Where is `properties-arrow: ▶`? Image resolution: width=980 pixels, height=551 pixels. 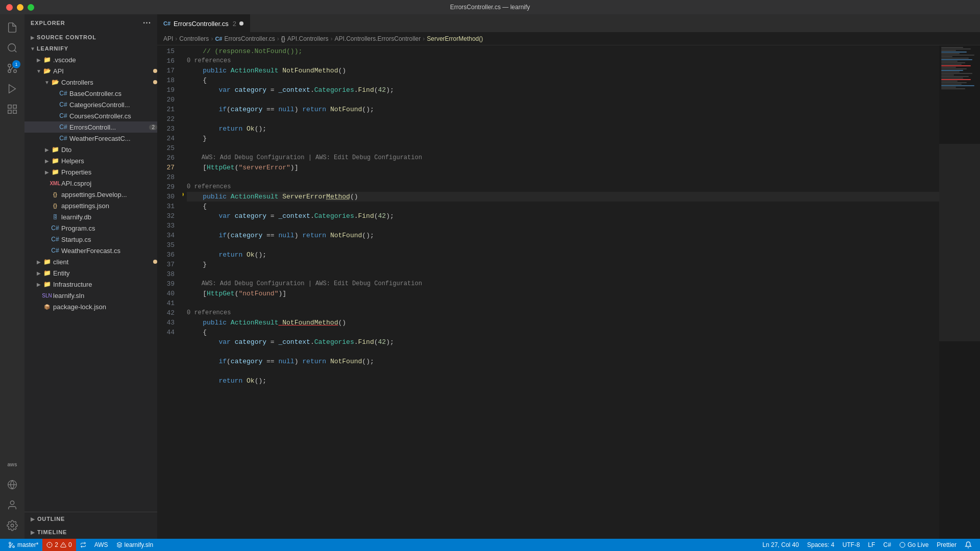 properties-arrow: ▶ is located at coordinates (47, 172).